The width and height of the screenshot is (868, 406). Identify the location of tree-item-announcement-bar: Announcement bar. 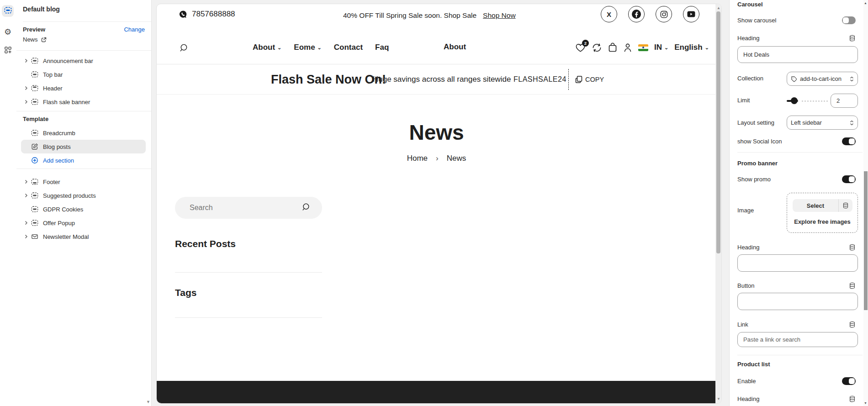
(83, 61).